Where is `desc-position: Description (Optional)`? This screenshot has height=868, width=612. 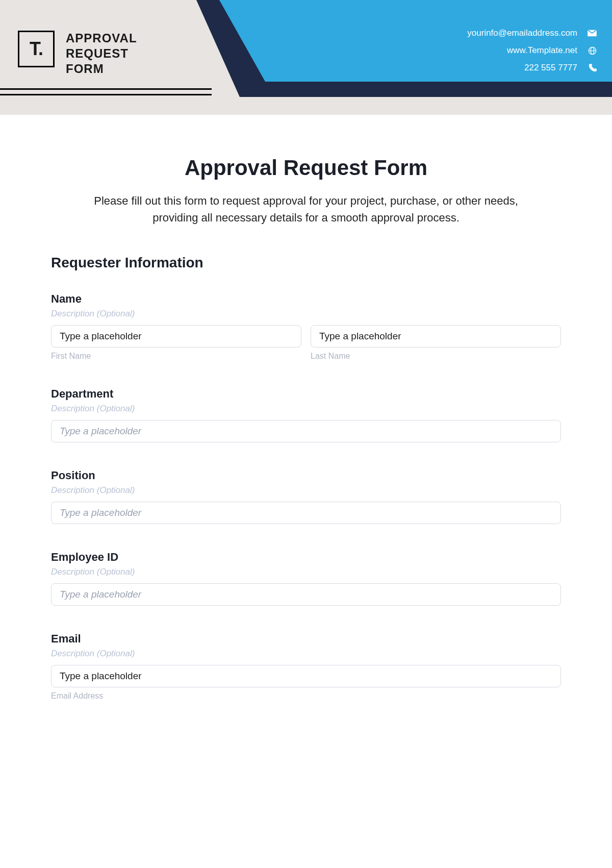
desc-position: Description (Optional) is located at coordinates (306, 490).